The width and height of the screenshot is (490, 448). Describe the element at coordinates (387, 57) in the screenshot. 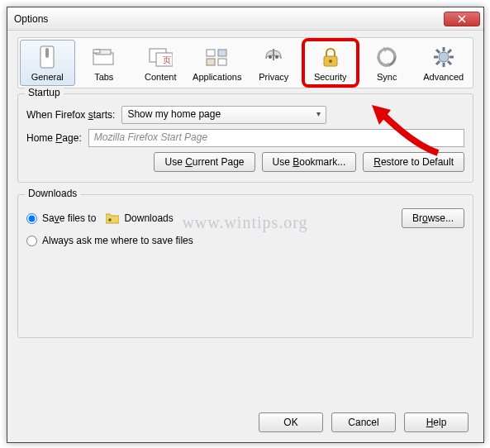

I see `sync-icon` at that location.